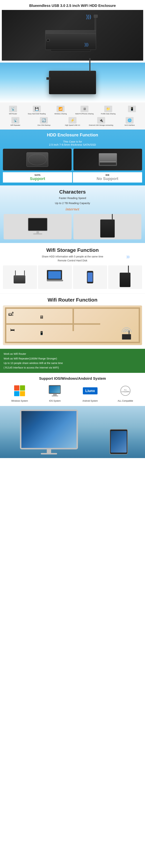  I want to click on wifi-storage-title: Wifi Storage Function, so click(72, 250).